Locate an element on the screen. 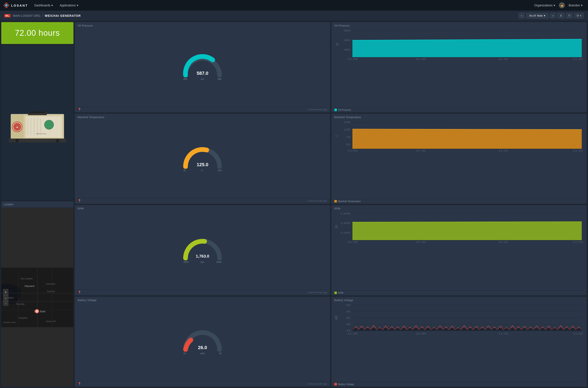  refresh-button: ↻ is located at coordinates (569, 16).